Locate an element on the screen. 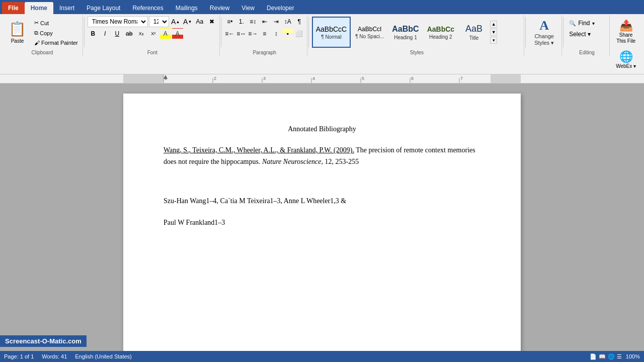 Image resolution: width=644 pixels, height=362 pixels. outline-icon: ☰ is located at coordinates (619, 357).